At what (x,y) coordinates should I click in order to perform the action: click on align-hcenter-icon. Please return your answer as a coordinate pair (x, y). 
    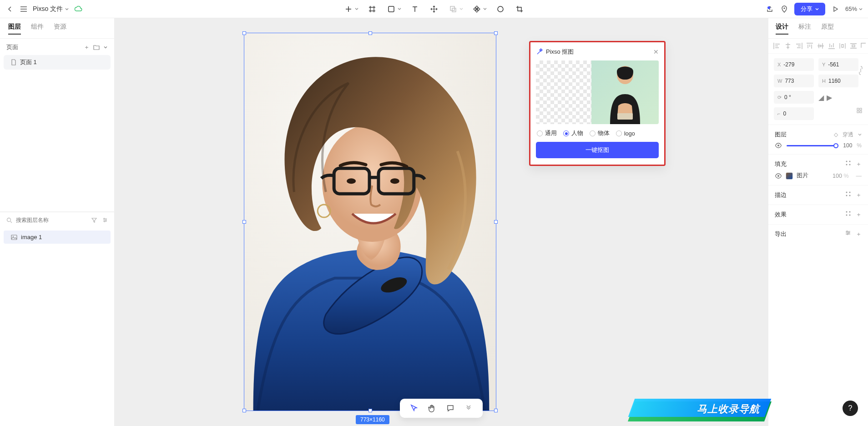
    Looking at the image, I should click on (788, 46).